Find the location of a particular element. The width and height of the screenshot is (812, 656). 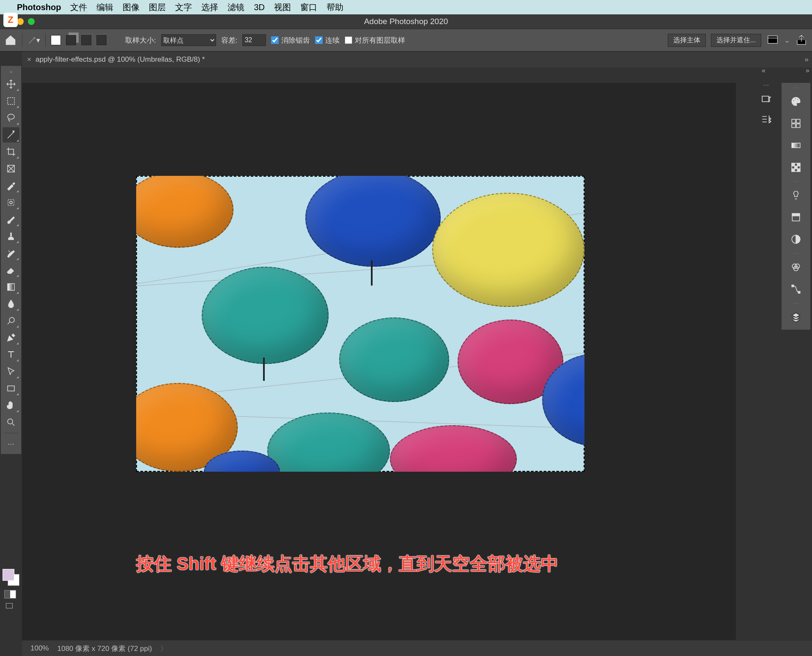

healing-brush-tool is located at coordinates (11, 202).